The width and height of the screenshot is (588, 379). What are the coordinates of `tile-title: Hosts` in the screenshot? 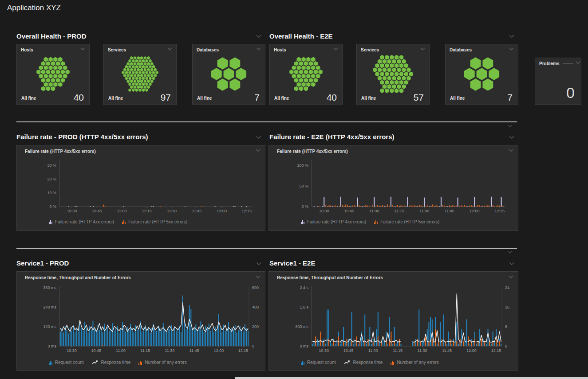 It's located at (280, 50).